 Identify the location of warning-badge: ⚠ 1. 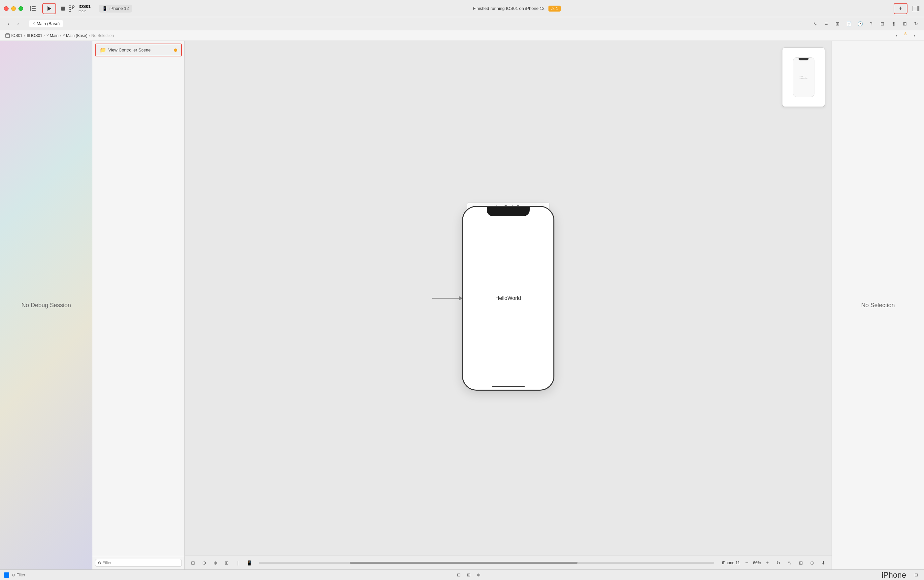
(555, 8).